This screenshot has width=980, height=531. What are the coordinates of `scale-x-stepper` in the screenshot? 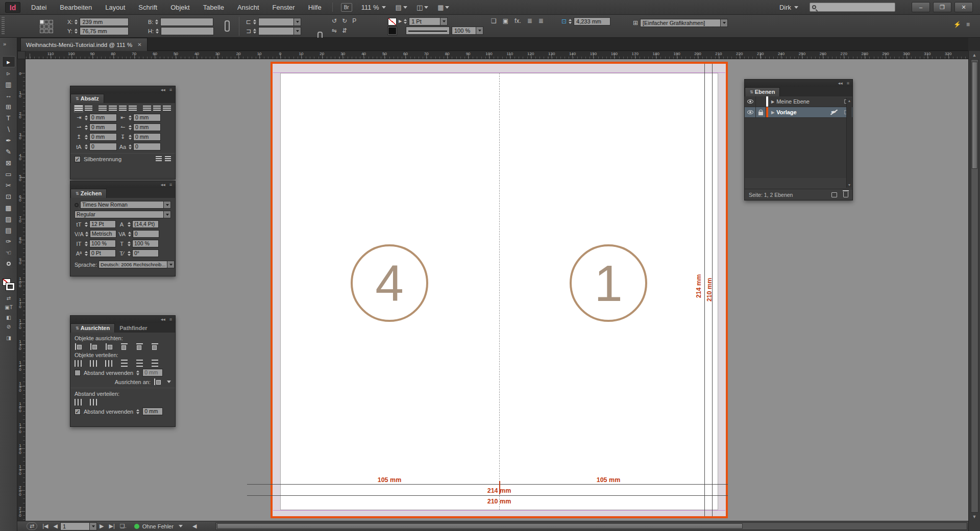 It's located at (255, 22).